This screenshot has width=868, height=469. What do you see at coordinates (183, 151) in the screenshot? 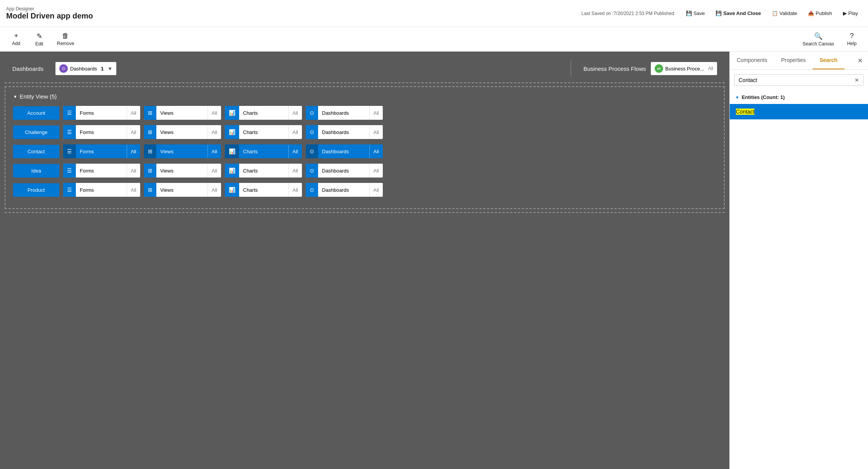
I see `views-pill-contact: ⊞ Views All` at bounding box center [183, 151].